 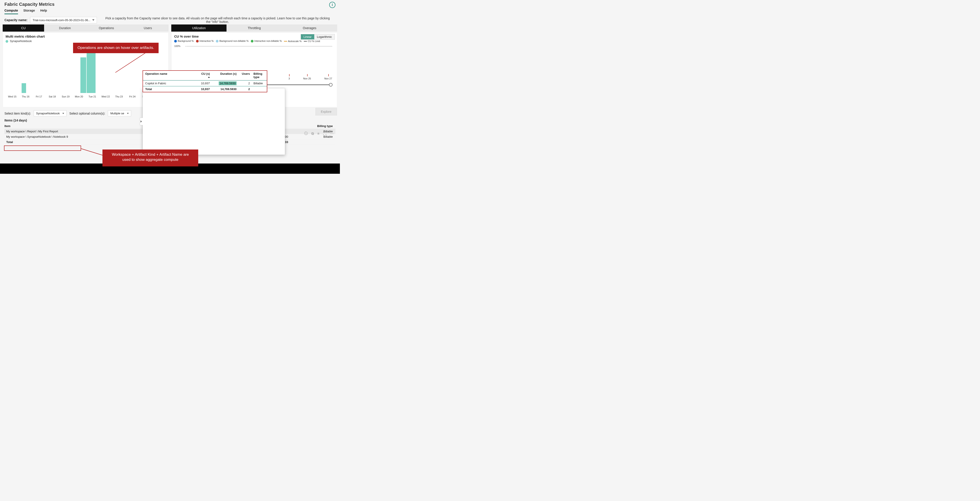 I want to click on tt-total-cu: 10,937, so click(x=200, y=89).